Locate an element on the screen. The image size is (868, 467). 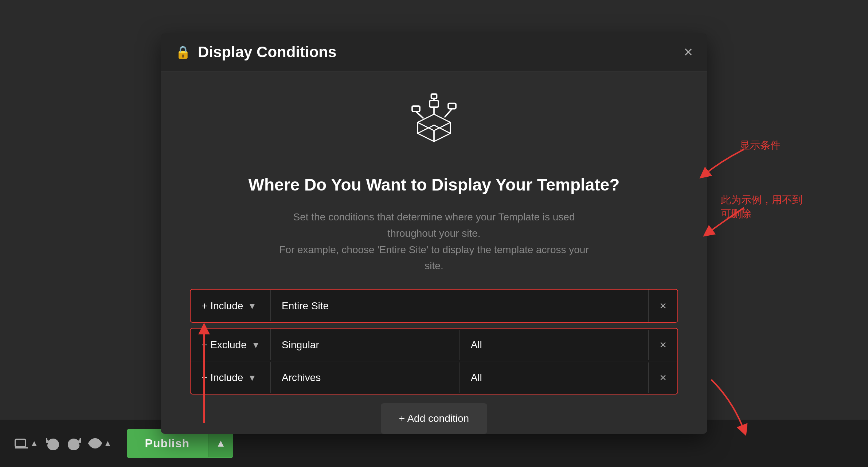
chevron-down-icon: ▾ is located at coordinates (252, 306).